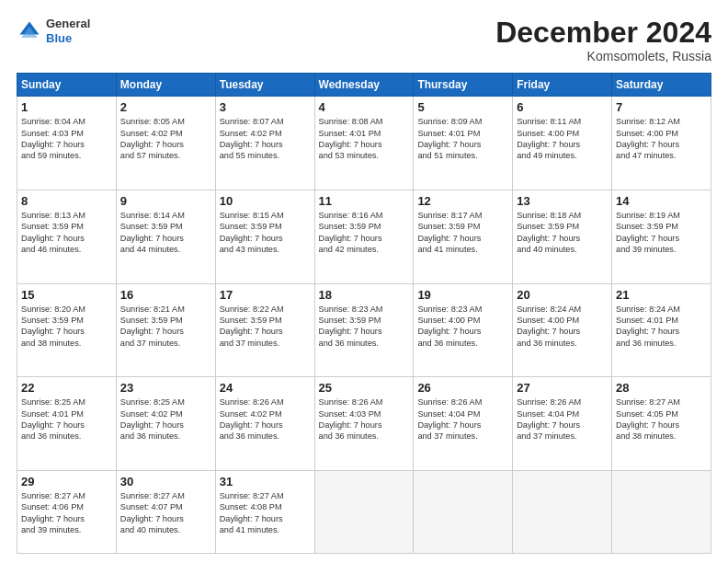 The width and height of the screenshot is (728, 563). Describe the element at coordinates (67, 330) in the screenshot. I see `day-cell-15: 15Sunrise: 8:20 AM Sunset: 3:59 PM Dayli…` at that location.